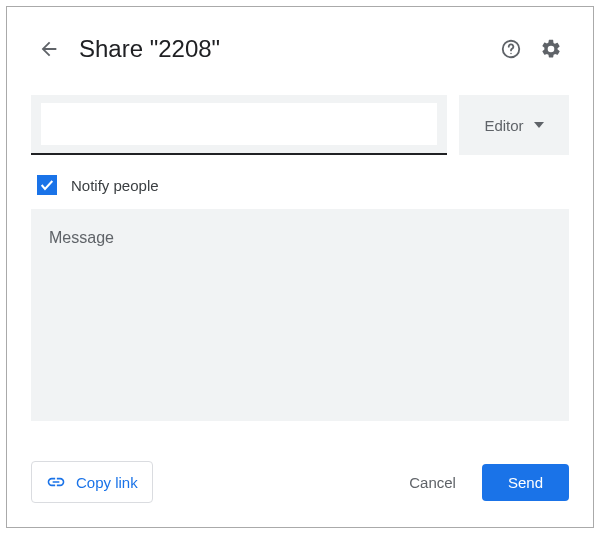  I want to click on header-actions, so click(531, 49).